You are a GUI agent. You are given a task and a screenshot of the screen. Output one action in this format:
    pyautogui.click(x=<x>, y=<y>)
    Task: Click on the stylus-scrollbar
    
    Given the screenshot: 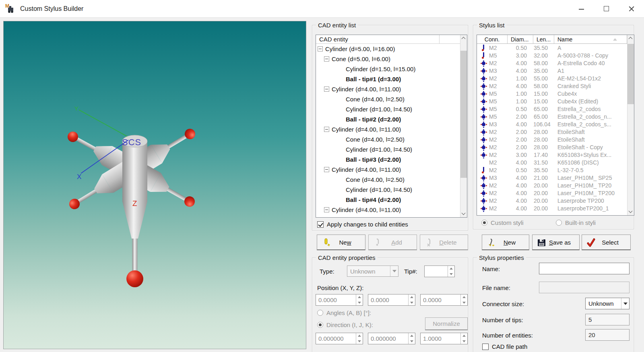 What is the action you would take?
    pyautogui.click(x=630, y=125)
    